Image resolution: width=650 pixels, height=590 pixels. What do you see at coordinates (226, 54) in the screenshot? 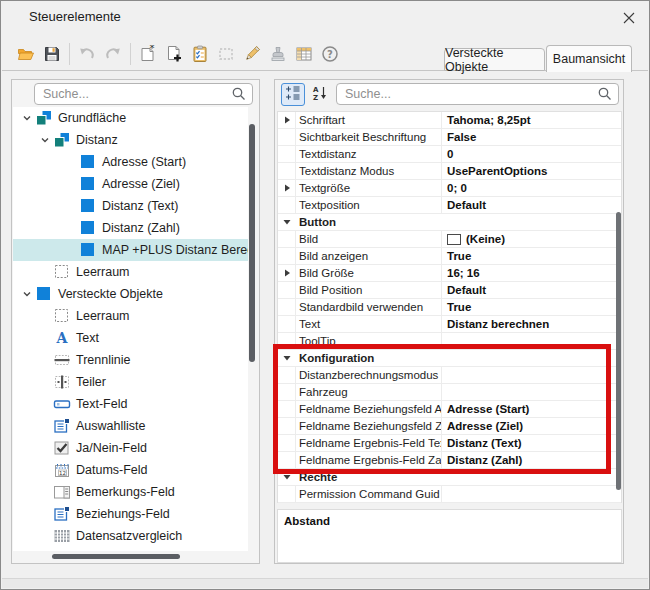
I see `selection-button` at bounding box center [226, 54].